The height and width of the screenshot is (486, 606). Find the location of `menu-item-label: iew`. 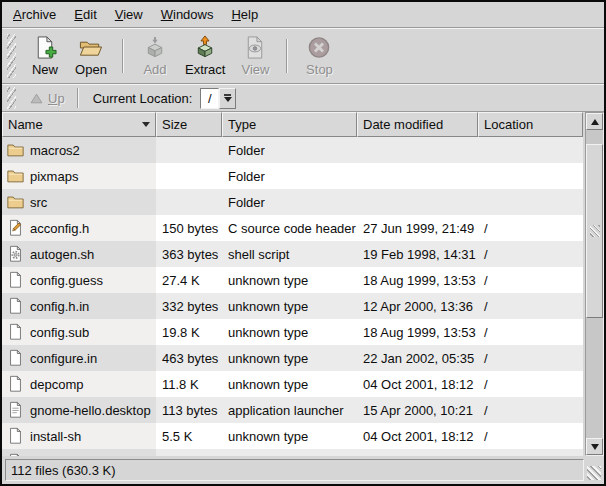

menu-item-label: iew is located at coordinates (133, 14).